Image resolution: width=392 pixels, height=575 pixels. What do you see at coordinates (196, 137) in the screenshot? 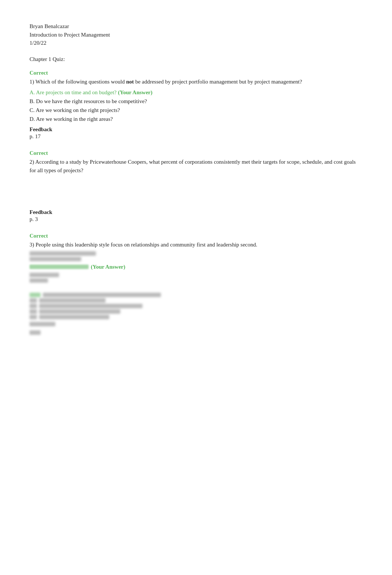
I see `q1-feedback-value: p. 17` at bounding box center [196, 137].